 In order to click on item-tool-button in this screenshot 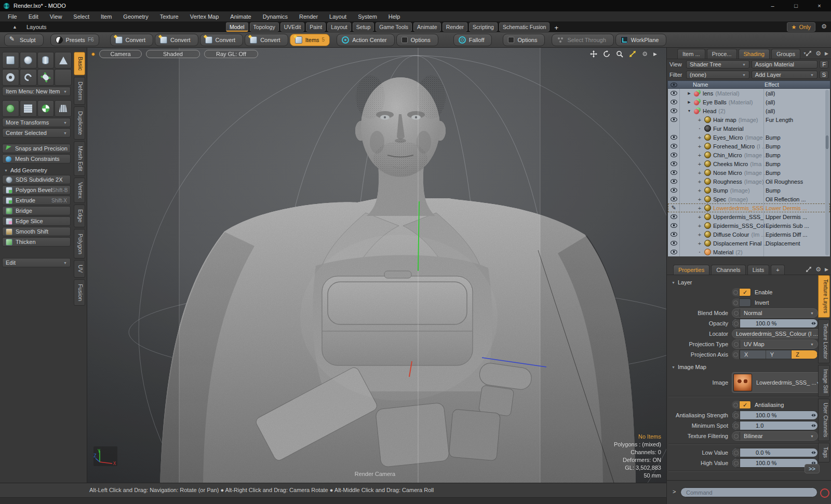, I will do `click(63, 108)`.